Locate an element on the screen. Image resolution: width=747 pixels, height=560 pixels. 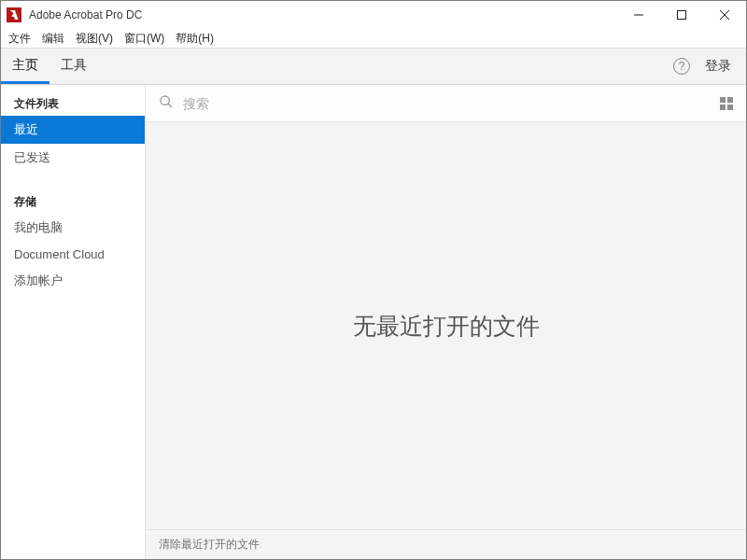
search-input is located at coordinates (446, 104).